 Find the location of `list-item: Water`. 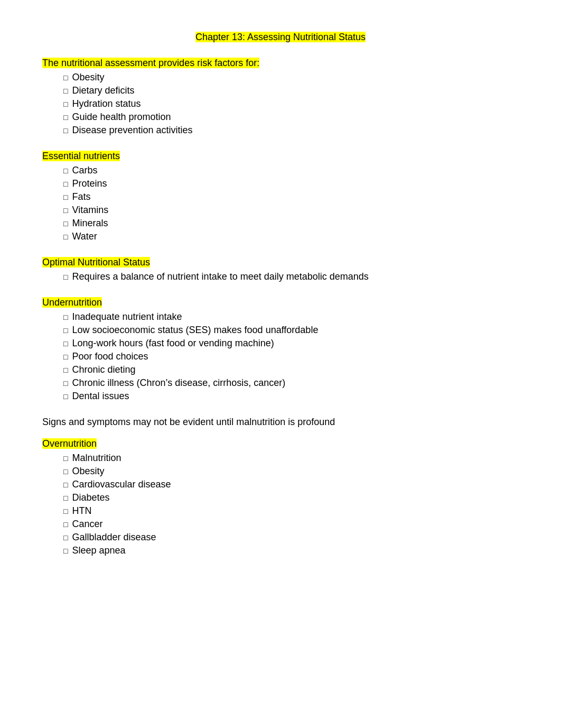

list-item: Water is located at coordinates (291, 237).